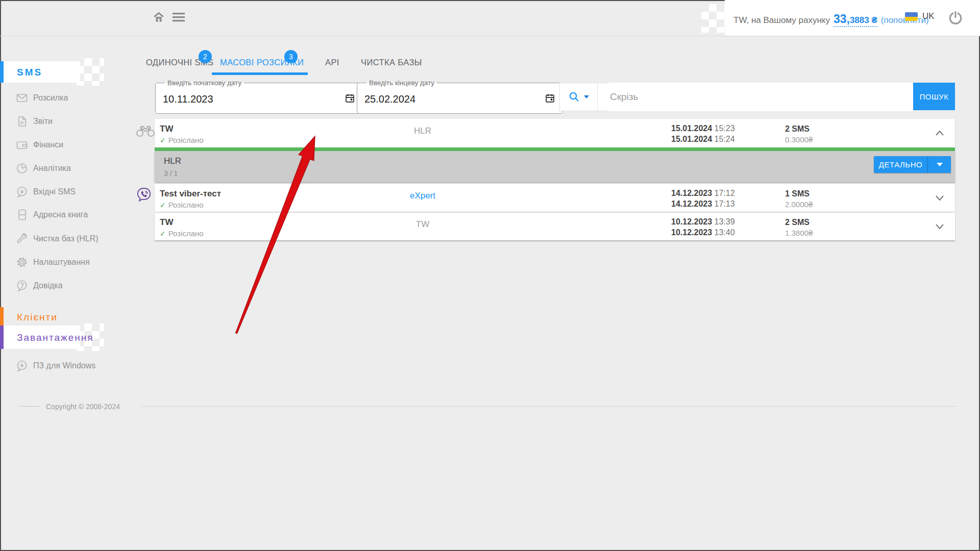 The width and height of the screenshot is (980, 551). I want to click on sidebar-item-label: Довідка, so click(48, 286).